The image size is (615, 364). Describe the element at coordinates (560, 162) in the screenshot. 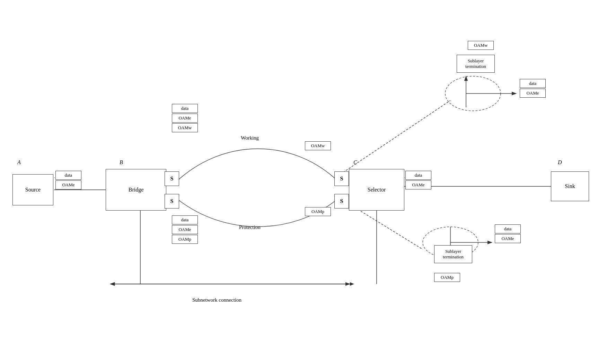

I see `label-D: D` at that location.